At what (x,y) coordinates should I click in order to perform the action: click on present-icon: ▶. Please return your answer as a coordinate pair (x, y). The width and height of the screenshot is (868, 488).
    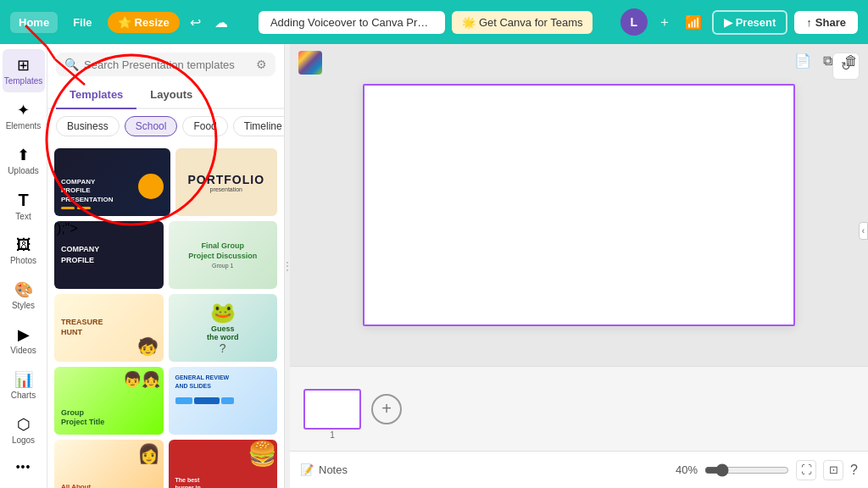
    Looking at the image, I should click on (728, 22).